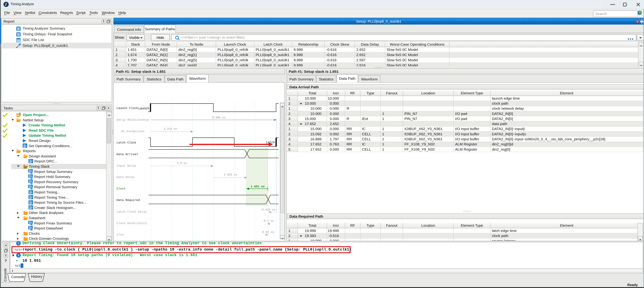 This screenshot has width=644, height=288. What do you see at coordinates (126, 166) in the screenshot?
I see `svg-text: Input Delay` at bounding box center [126, 166].